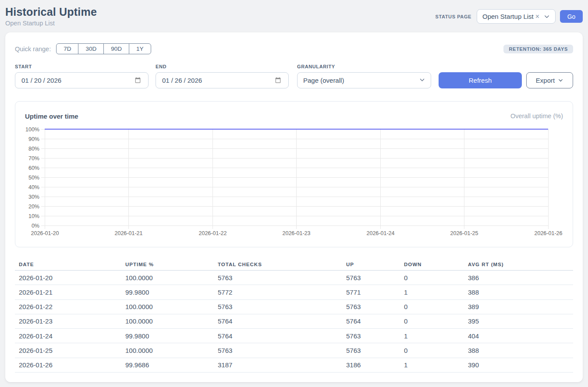 The width and height of the screenshot is (588, 387). What do you see at coordinates (68, 336) in the screenshot?
I see `table-cell: 2026-01-24` at bounding box center [68, 336].